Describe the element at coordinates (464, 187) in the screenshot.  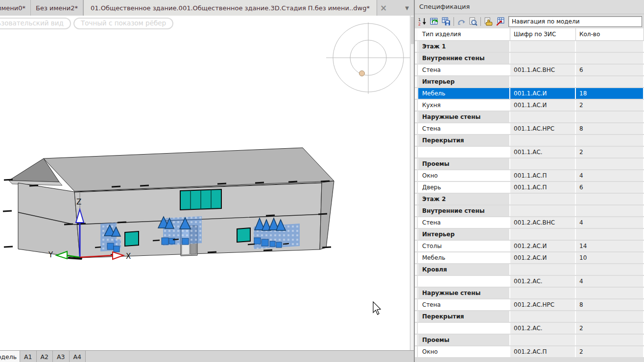
I see `spec-cell: Дверь` at that location.